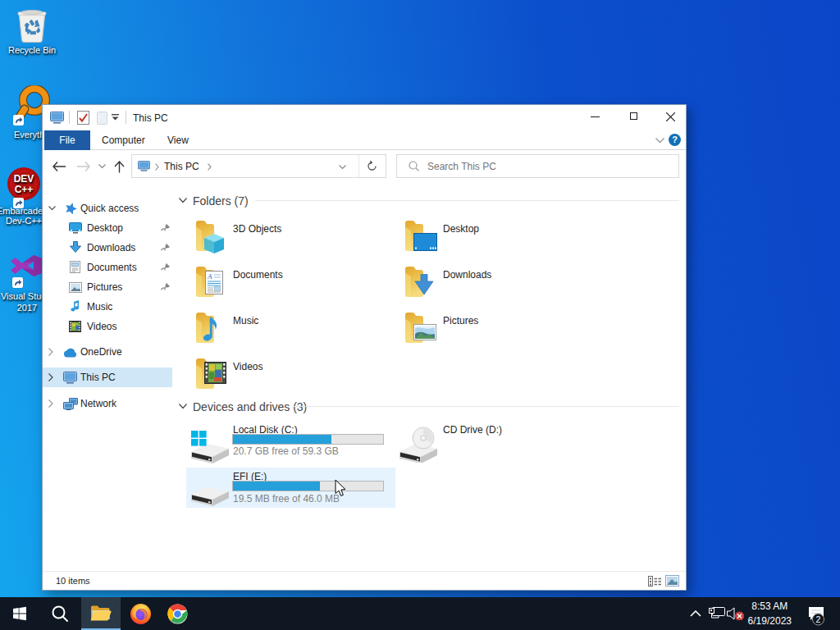 Image resolution: width=840 pixels, height=630 pixels. Describe the element at coordinates (819, 619) in the screenshot. I see `svg-text: 2` at that location.